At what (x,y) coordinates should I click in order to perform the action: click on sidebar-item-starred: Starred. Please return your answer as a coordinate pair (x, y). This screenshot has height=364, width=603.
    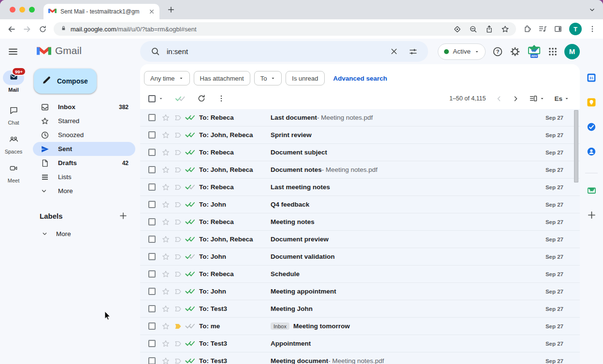
    Looking at the image, I should click on (84, 121).